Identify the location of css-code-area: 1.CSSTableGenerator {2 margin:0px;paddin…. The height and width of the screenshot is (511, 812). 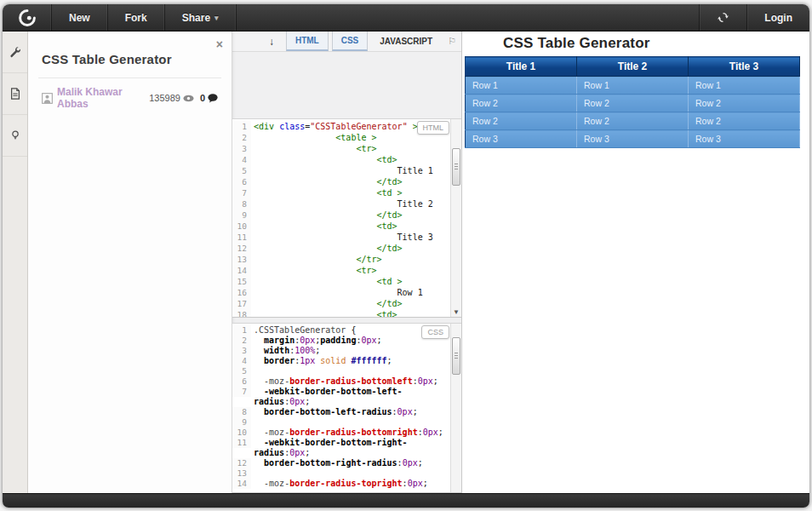
(341, 408).